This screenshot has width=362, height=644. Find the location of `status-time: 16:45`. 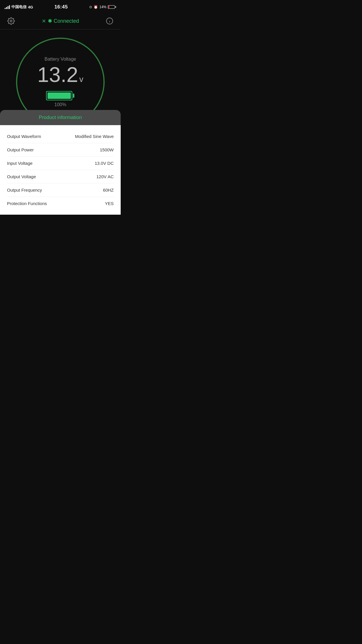

status-time: 16:45 is located at coordinates (61, 7).